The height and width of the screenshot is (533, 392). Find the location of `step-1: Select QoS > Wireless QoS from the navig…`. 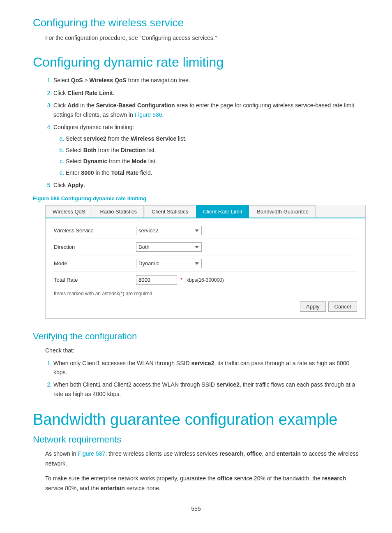

step-1: Select QoS > Wireless QoS from the navig… is located at coordinates (206, 80).